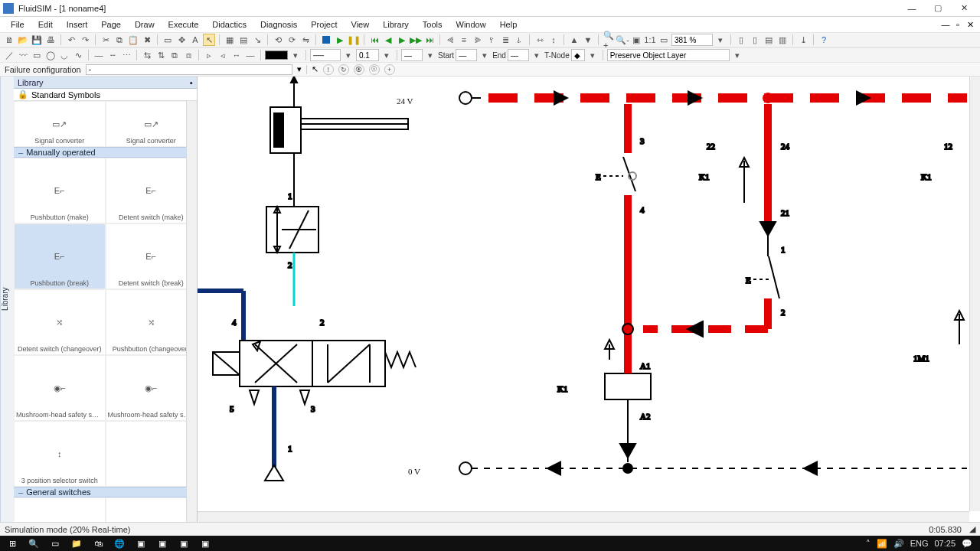 The height and width of the screenshot is (551, 980). I want to click on pause-button: ❚❚, so click(354, 40).